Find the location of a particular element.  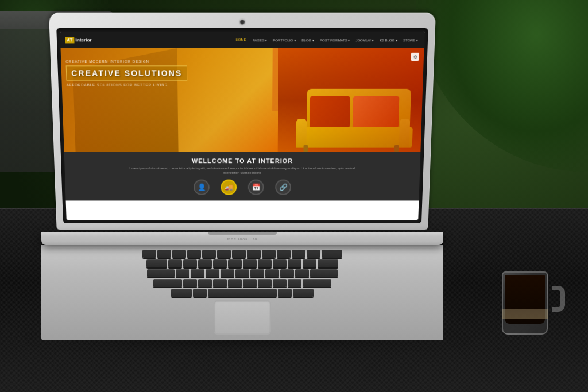

logo-name: interior is located at coordinates (83, 40).